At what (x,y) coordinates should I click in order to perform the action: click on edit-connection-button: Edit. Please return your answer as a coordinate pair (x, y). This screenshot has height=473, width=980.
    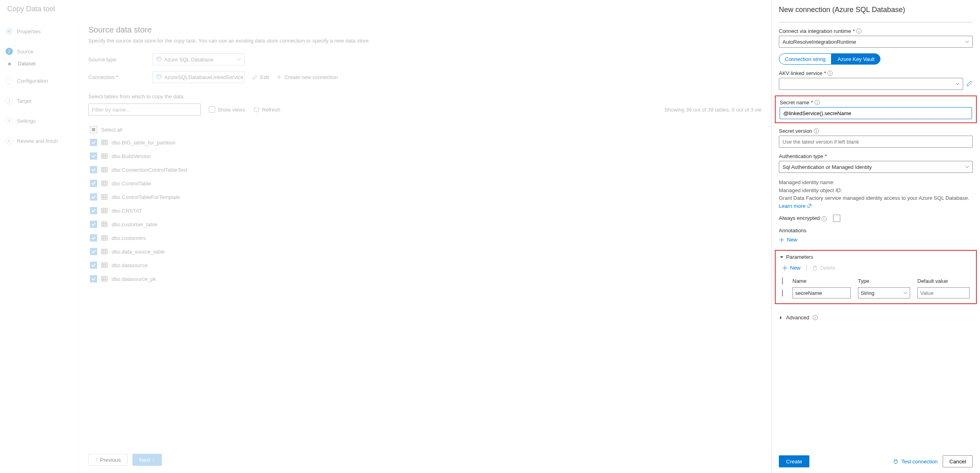
    Looking at the image, I should click on (261, 77).